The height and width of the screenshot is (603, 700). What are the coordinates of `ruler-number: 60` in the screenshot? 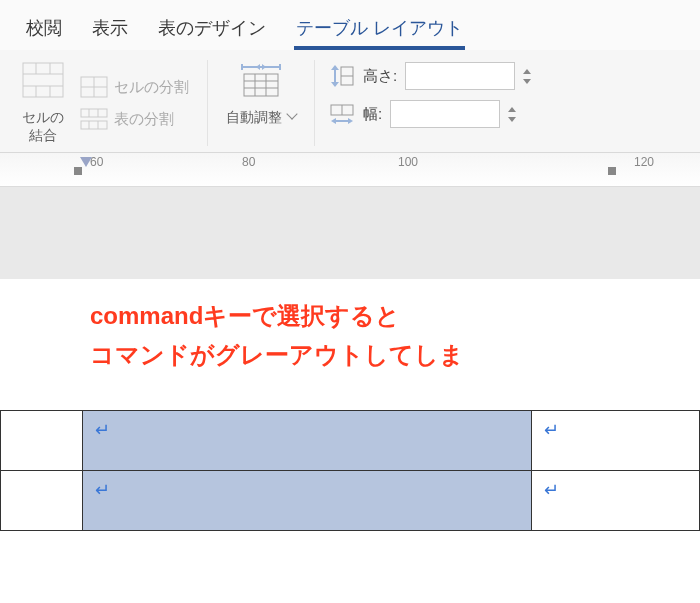 It's located at (96, 162).